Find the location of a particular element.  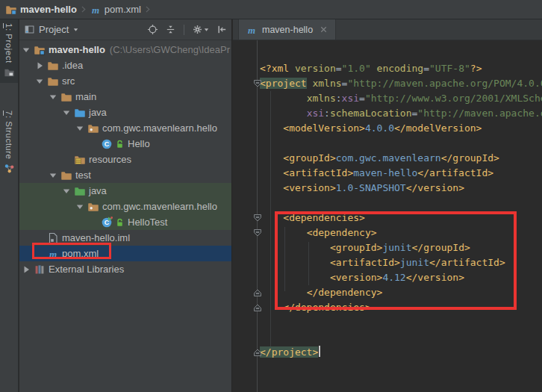

tree-item-test: test is located at coordinates (125, 175).